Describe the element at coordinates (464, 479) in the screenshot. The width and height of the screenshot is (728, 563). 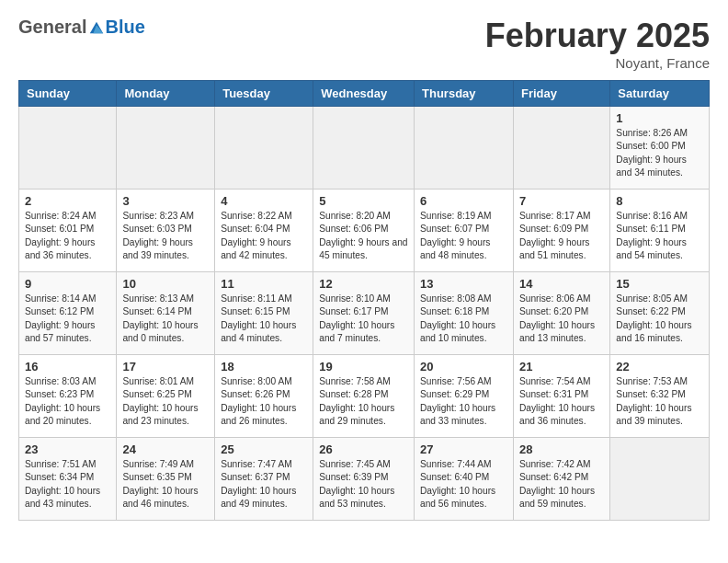
I see `calendar-cell: 27Sunrise: 7:44 AM Sunset: 6:40 PM Dayli…` at that location.